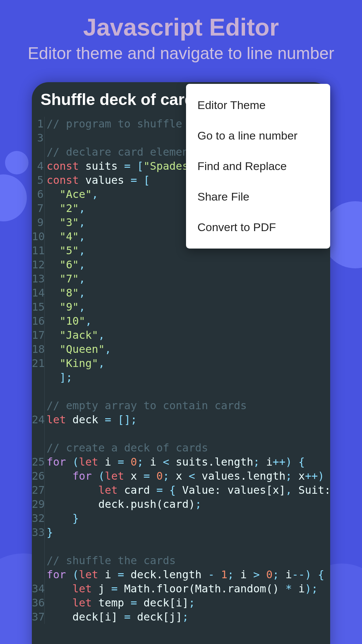 Image resolution: width=362 pixels, height=644 pixels. Describe the element at coordinates (188, 490) in the screenshot. I see `code-line: let card = { Value: values[x], Suit: sui…` at that location.